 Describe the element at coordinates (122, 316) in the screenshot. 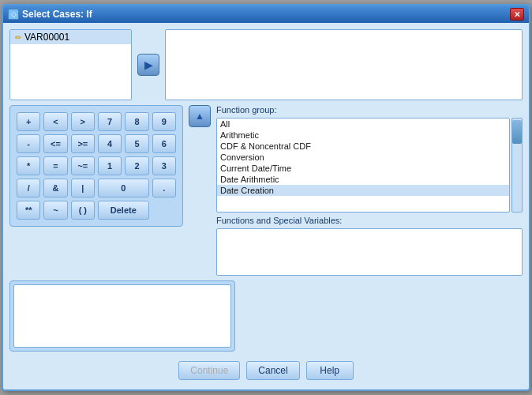

I see `bottom-expression-box` at that location.